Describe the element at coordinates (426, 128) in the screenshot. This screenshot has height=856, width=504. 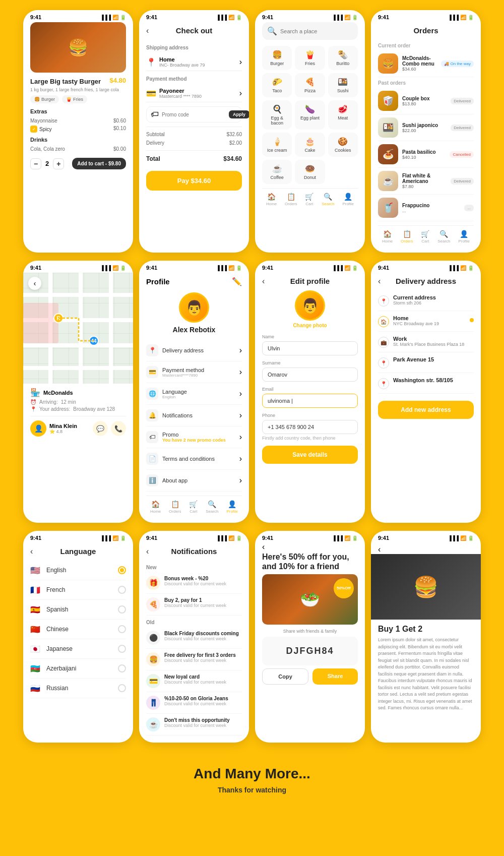
I see `past-order-2: 🍱 Sushi japonico $22.00 Delivered` at that location.